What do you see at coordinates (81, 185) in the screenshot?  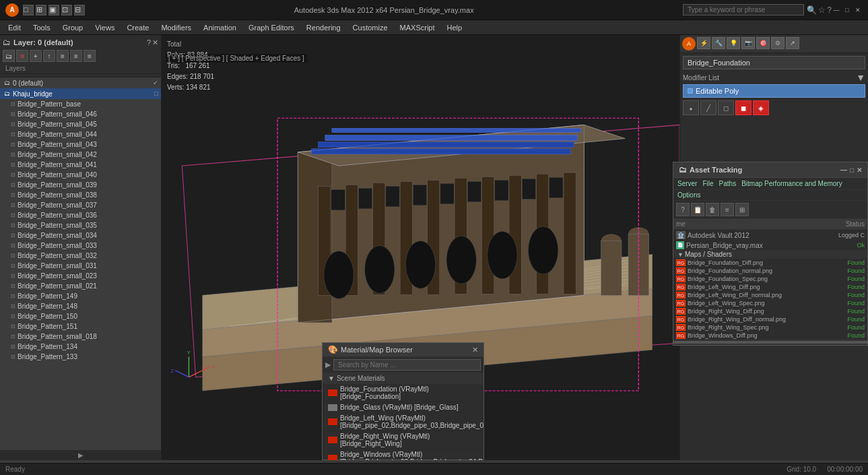 I see `layer-item-039: ⊡ Bridge_Pattern_small_039` at bounding box center [81, 185].